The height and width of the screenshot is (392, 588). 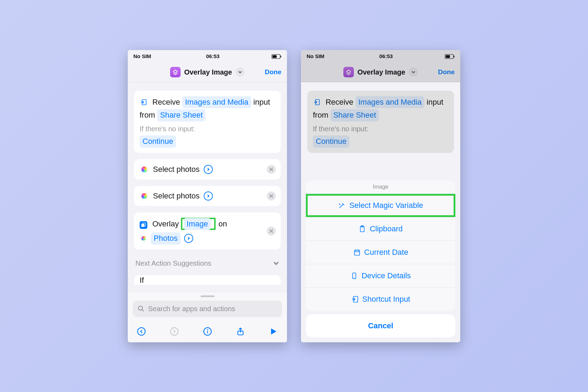 What do you see at coordinates (276, 263) in the screenshot?
I see `chevron-down-icon` at bounding box center [276, 263].